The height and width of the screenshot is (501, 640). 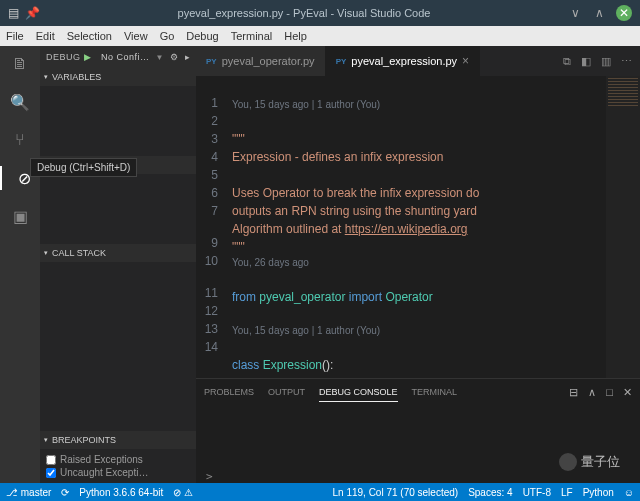 What do you see at coordinates (567, 492) in the screenshot?
I see `status-eol: LF` at bounding box center [567, 492].